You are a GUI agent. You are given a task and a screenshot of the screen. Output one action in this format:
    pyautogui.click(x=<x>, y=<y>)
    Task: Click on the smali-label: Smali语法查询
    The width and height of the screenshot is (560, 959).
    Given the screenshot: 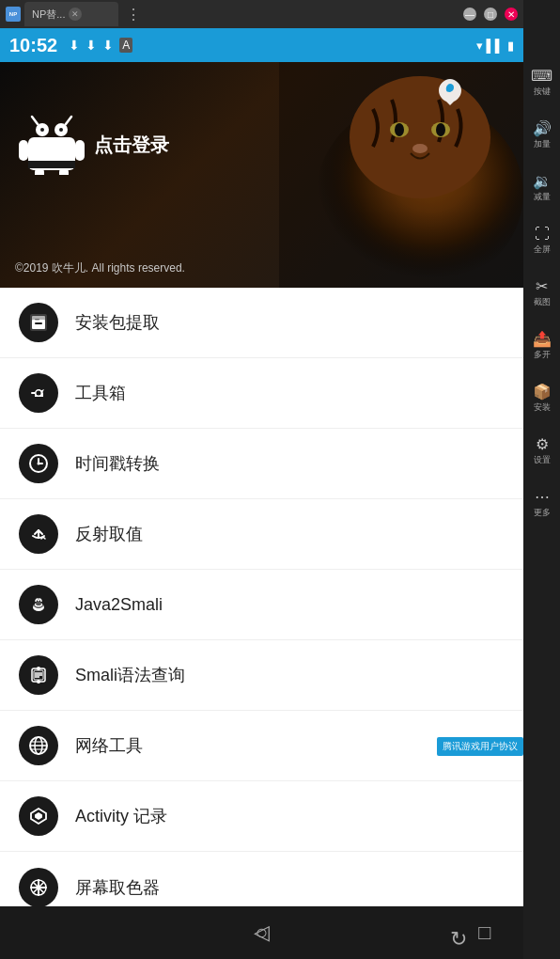 What is the action you would take?
    pyautogui.click(x=130, y=675)
    